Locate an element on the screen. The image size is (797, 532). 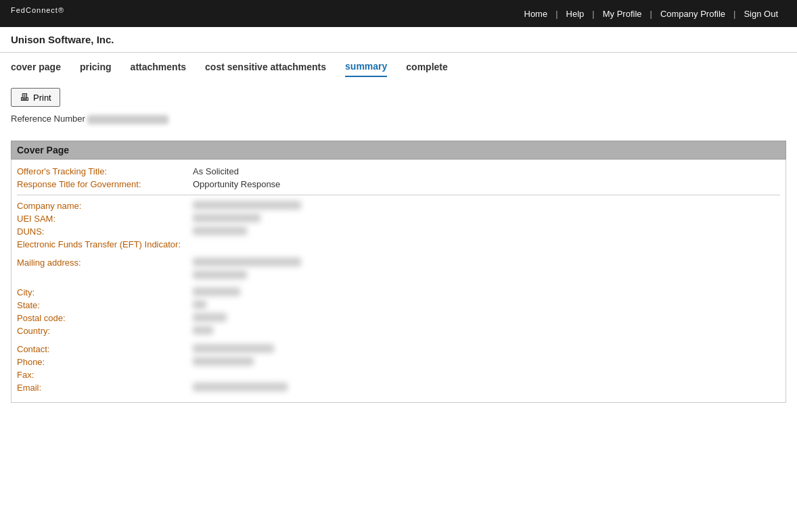
postal-code-label: Postal code: is located at coordinates (105, 318).